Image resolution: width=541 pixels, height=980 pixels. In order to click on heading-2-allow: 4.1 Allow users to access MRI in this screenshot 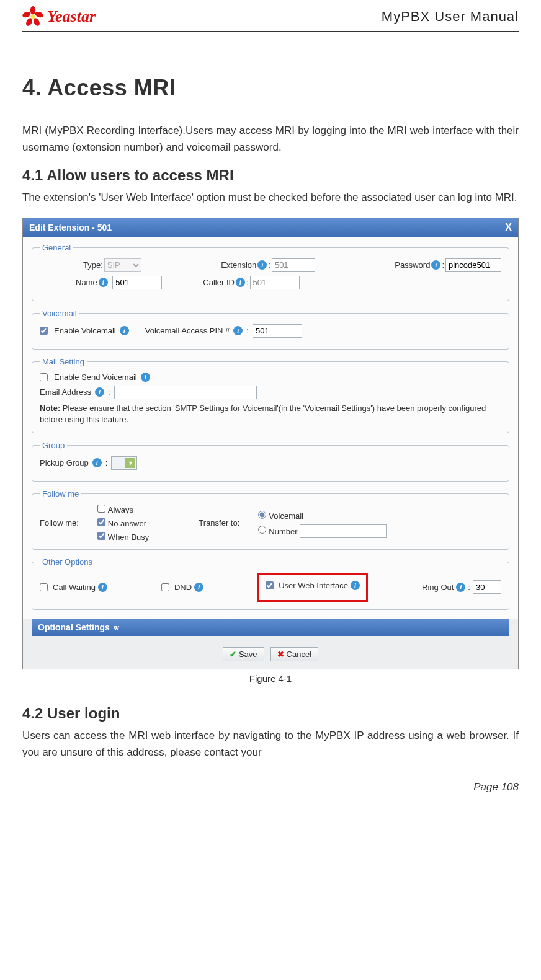, I will do `click(270, 175)`.